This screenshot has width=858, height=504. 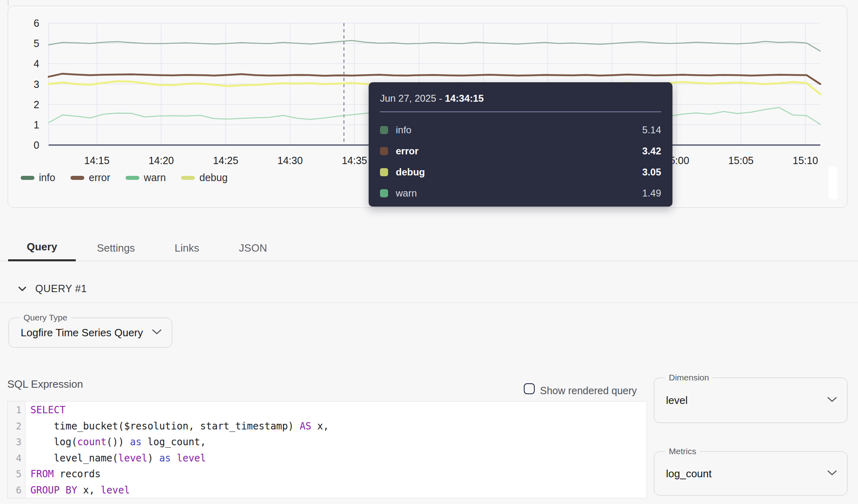 I want to click on svg-text: 0, so click(x=36, y=145).